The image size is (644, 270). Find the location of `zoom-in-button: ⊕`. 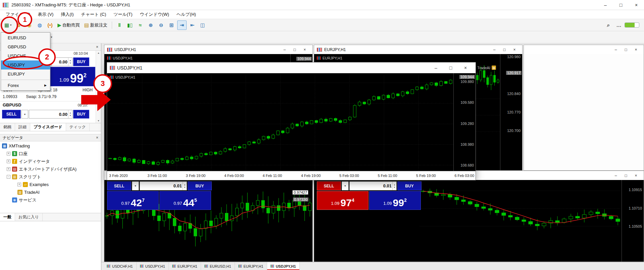

zoom-in-button: ⊕ is located at coordinates (151, 25).